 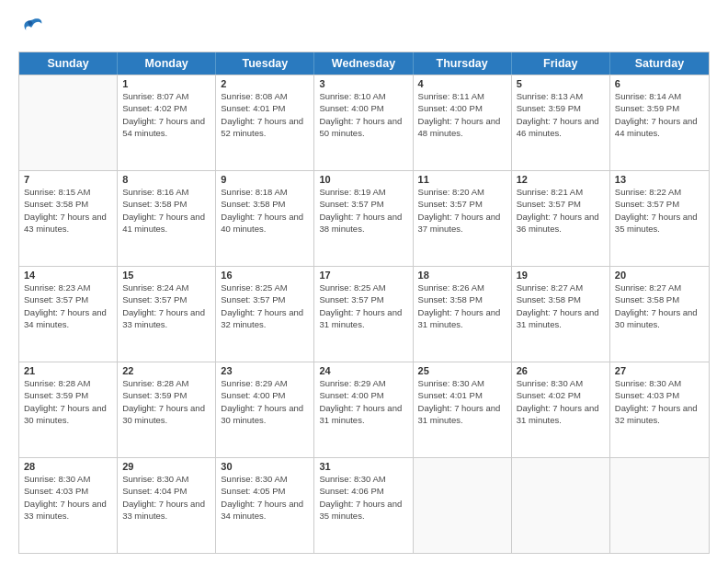 What do you see at coordinates (68, 219) in the screenshot?
I see `calendar-cell-7: 7Sunrise: 8:15 AMSunset: 3:58 PMDaylight…` at bounding box center [68, 219].